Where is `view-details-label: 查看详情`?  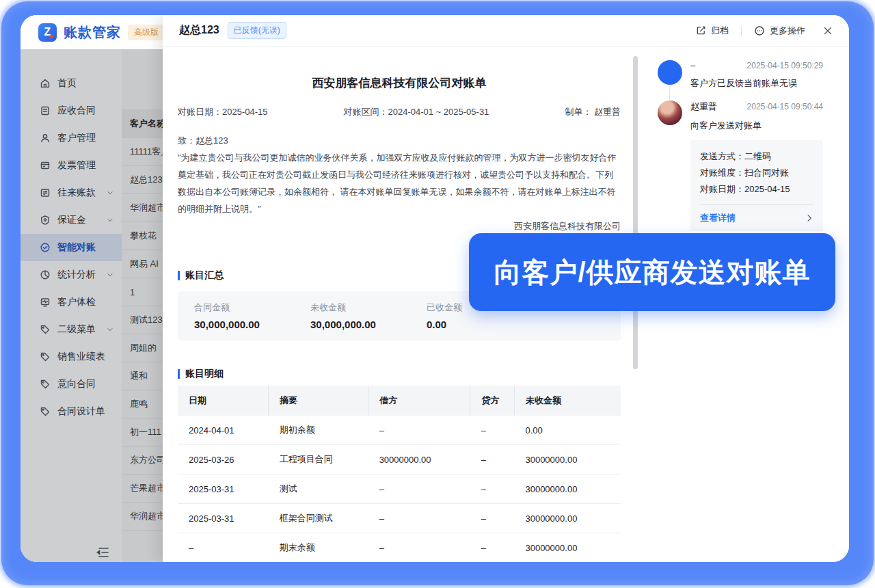
view-details-label: 查看详情 is located at coordinates (718, 218).